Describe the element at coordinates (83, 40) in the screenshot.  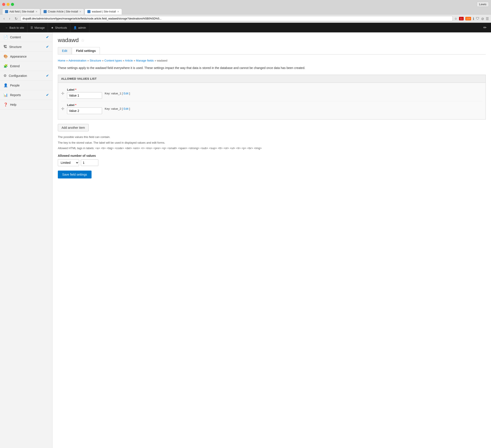
I see `favorite-star-icon: ☆` at that location.